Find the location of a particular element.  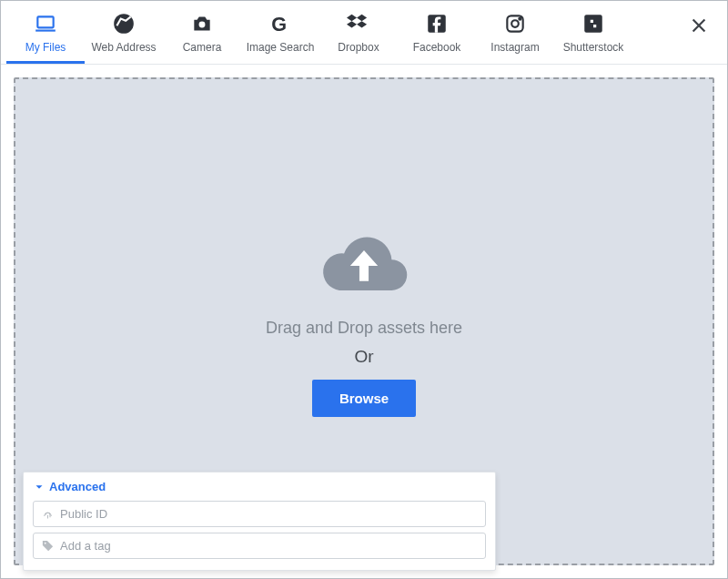

dropbox-icon is located at coordinates (359, 24).